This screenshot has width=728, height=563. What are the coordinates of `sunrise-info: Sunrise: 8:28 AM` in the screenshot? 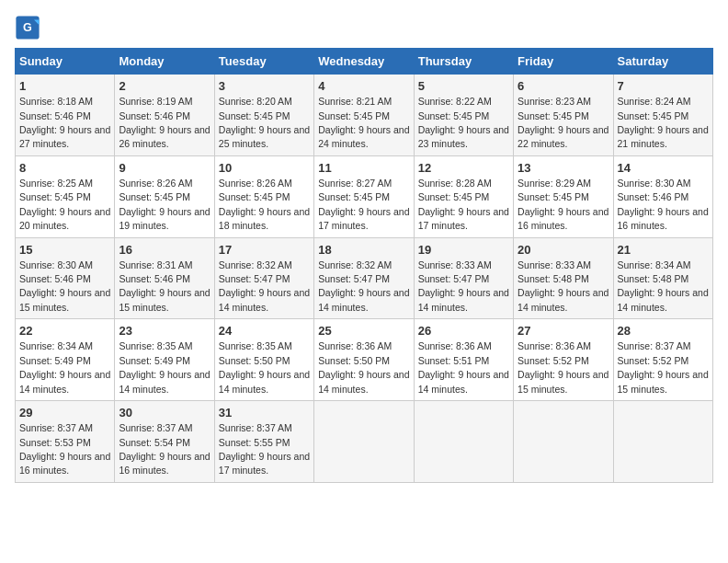 It's located at (455, 183).